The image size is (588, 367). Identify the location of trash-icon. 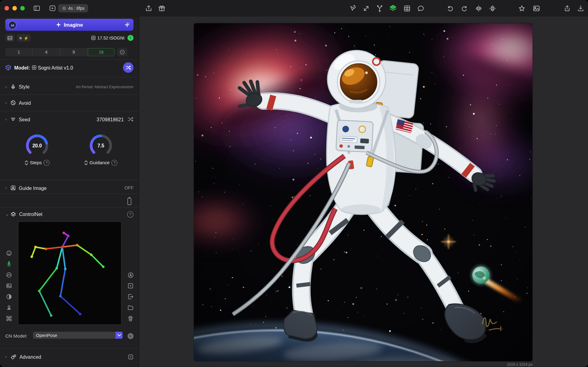
(130, 319).